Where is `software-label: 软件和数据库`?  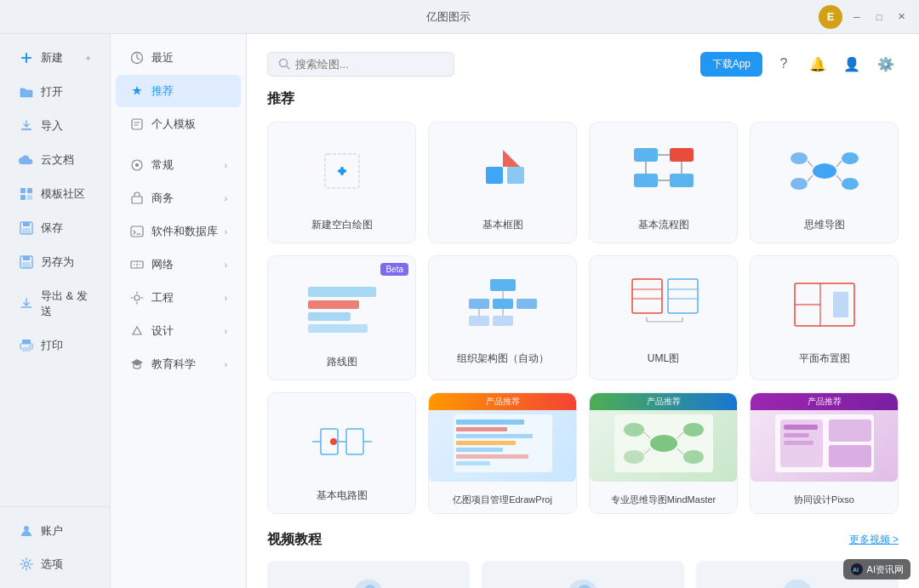
software-label: 软件和数据库 is located at coordinates (185, 231).